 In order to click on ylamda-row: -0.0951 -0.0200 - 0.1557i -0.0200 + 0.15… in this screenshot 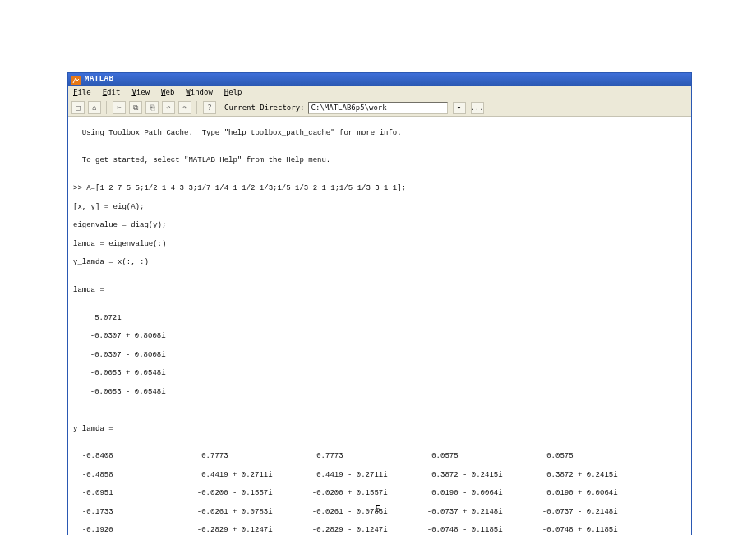, I will do `click(380, 493)`.